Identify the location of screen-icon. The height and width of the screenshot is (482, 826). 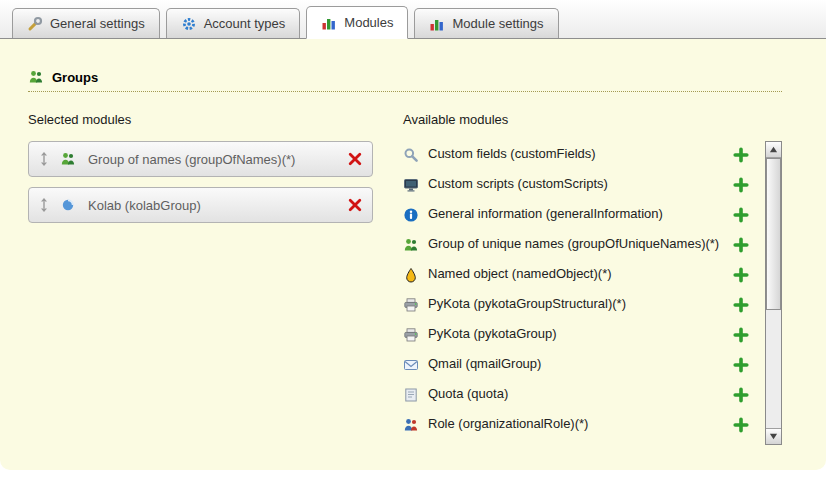
(411, 185).